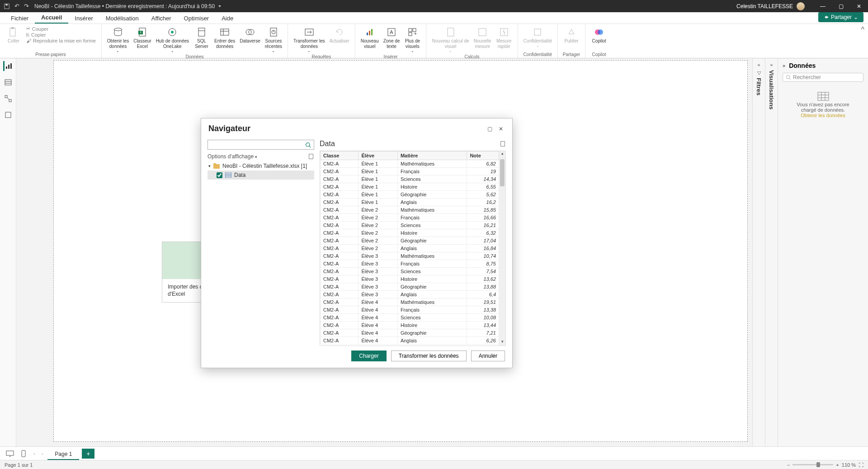 This screenshot has width=868, height=469. I want to click on zoom-in-icon: +, so click(837, 465).